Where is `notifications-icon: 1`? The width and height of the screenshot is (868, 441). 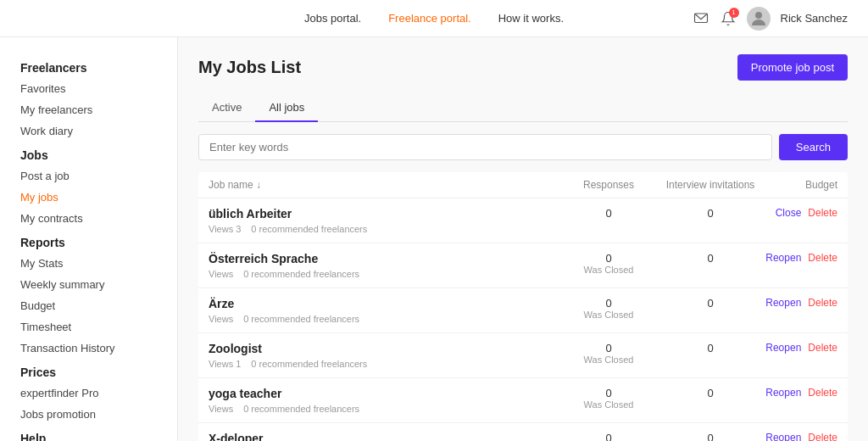
notifications-icon: 1 is located at coordinates (728, 19).